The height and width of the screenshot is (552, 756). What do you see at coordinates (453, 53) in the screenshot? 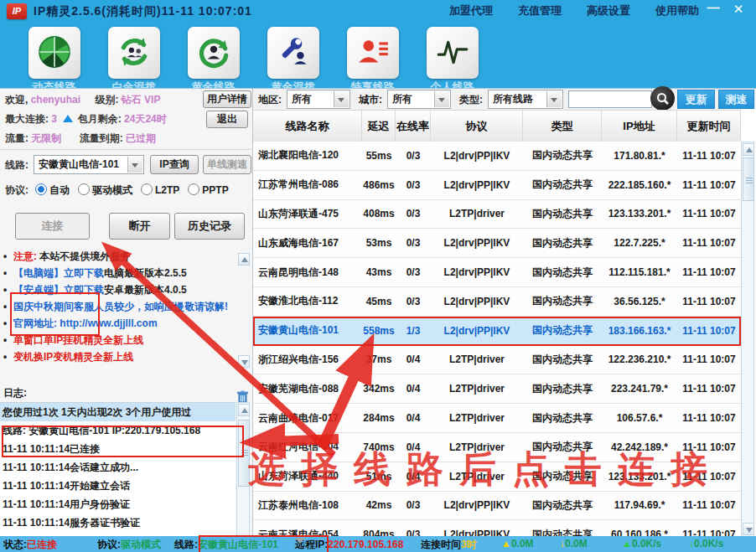
I see `toolbar-button-heartbeat` at bounding box center [453, 53].